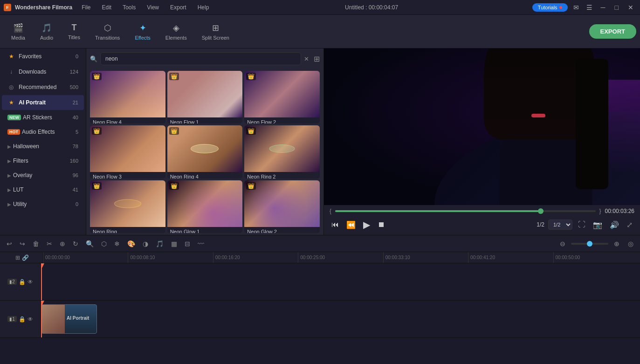 The image size is (640, 364). I want to click on sidebar-item-utility: ▶ Utility 0, so click(43, 204).